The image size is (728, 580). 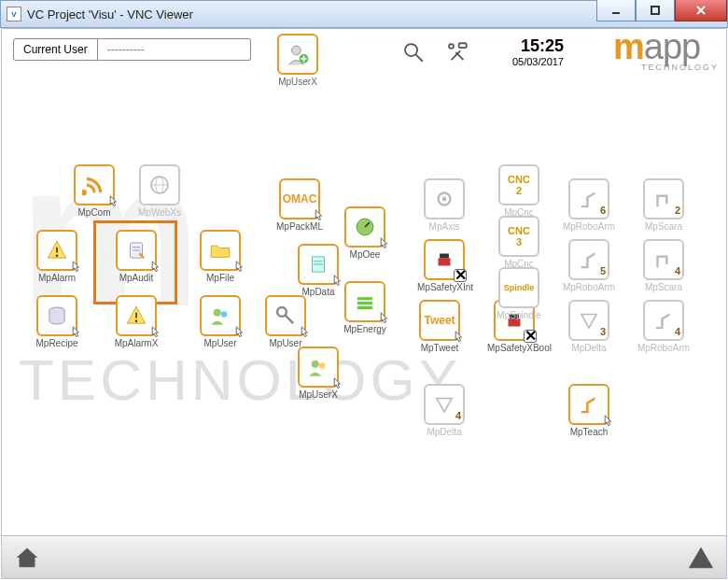 I want to click on spindle-badge: Spindle, so click(x=519, y=288).